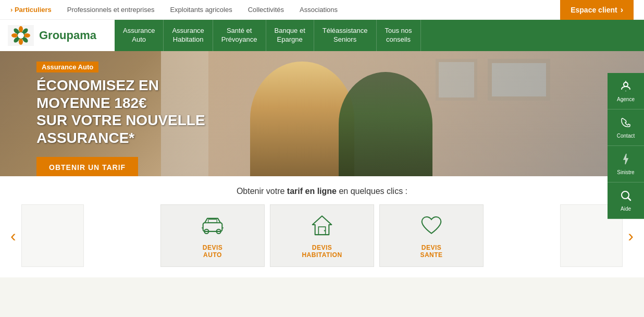 Image resolution: width=644 pixels, height=317 pixels. What do you see at coordinates (319, 9) in the screenshot?
I see `nav-associations: Associations` at bounding box center [319, 9].